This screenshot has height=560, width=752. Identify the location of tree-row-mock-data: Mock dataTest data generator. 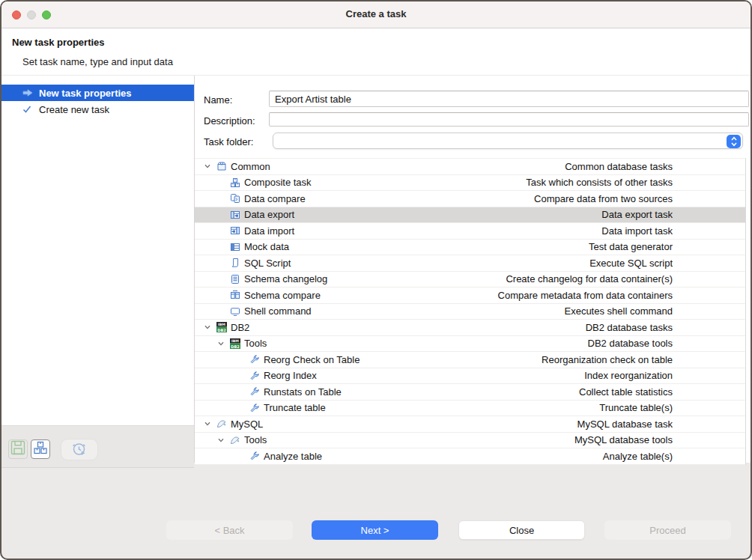
(470, 248).